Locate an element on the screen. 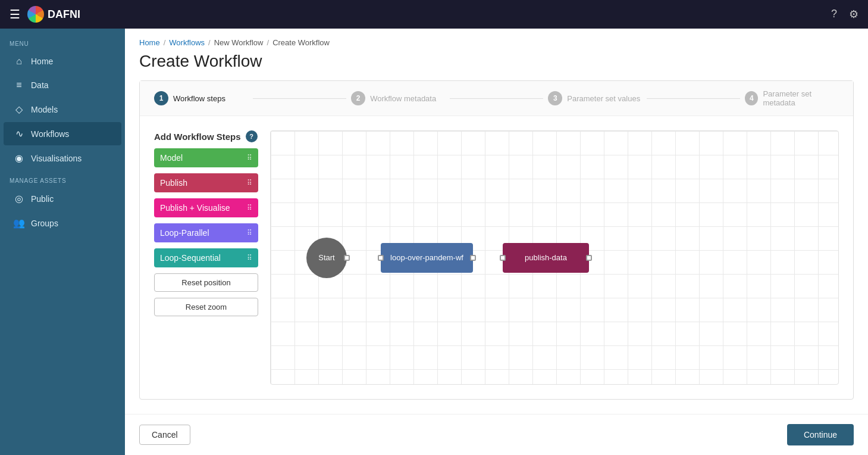 This screenshot has height=455, width=868. model-step-button: Model ⠿ is located at coordinates (206, 158).